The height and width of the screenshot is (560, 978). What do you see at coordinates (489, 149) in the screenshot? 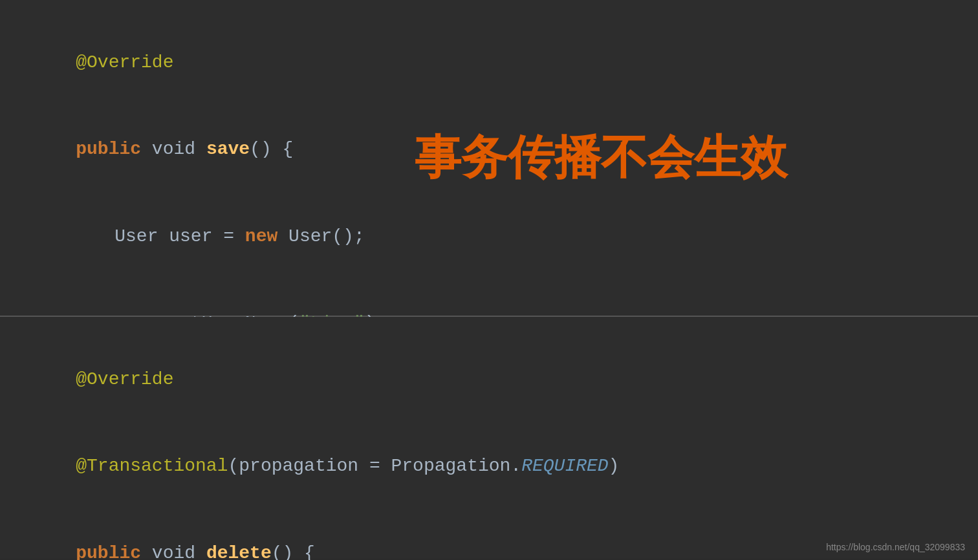
I see `code-line-public-save: public void save() {` at bounding box center [489, 149].